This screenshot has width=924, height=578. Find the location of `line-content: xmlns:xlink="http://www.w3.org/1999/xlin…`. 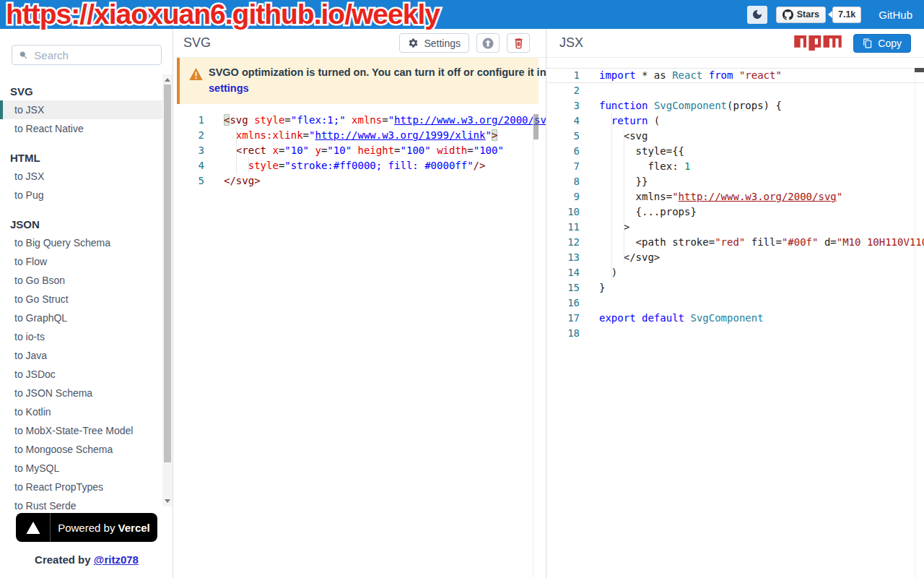

line-content: xmlns:xlink="http://www.w3.org/1999/xlin… is located at coordinates (351, 136).